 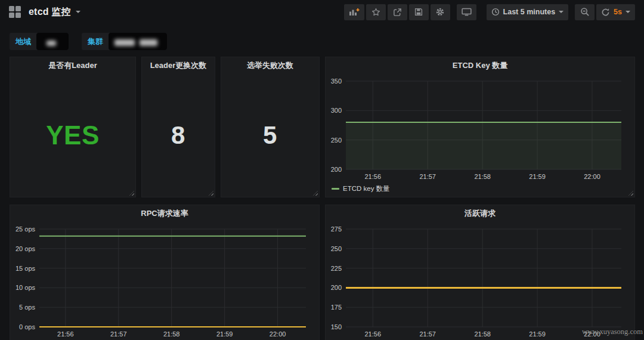 I want to click on save-button, so click(x=419, y=12).